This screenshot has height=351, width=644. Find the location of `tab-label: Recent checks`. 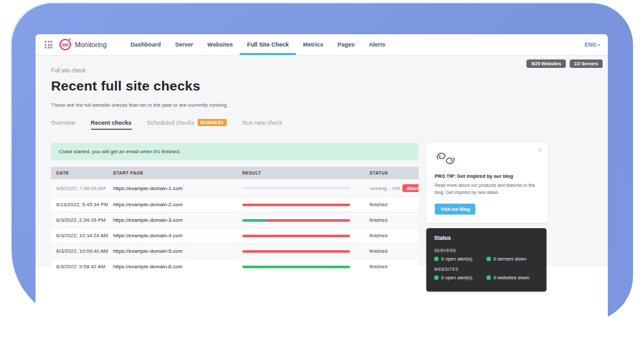

tab-label: Recent checks is located at coordinates (111, 123).